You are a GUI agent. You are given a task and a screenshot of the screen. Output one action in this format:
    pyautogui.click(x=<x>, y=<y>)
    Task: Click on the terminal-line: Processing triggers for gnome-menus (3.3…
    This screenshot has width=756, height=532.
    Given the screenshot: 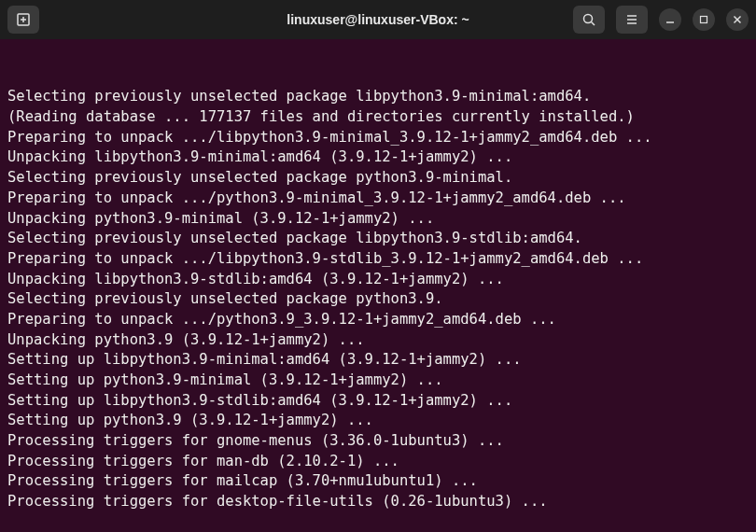 What is the action you would take?
    pyautogui.click(x=378, y=441)
    